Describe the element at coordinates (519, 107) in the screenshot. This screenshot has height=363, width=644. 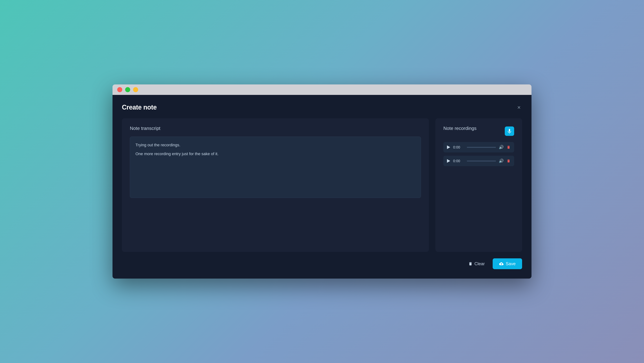
I see `modal-close-button: ×` at that location.